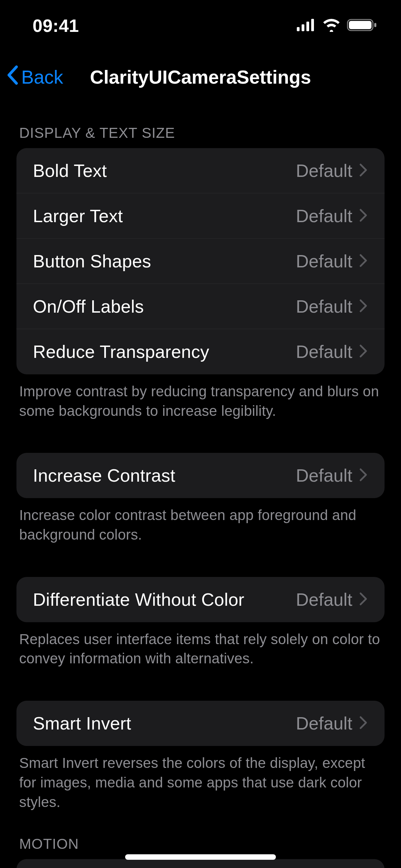 Image resolution: width=401 pixels, height=868 pixels. What do you see at coordinates (200, 261) in the screenshot?
I see `row-button-shapes: Button Shapes Default` at bounding box center [200, 261].